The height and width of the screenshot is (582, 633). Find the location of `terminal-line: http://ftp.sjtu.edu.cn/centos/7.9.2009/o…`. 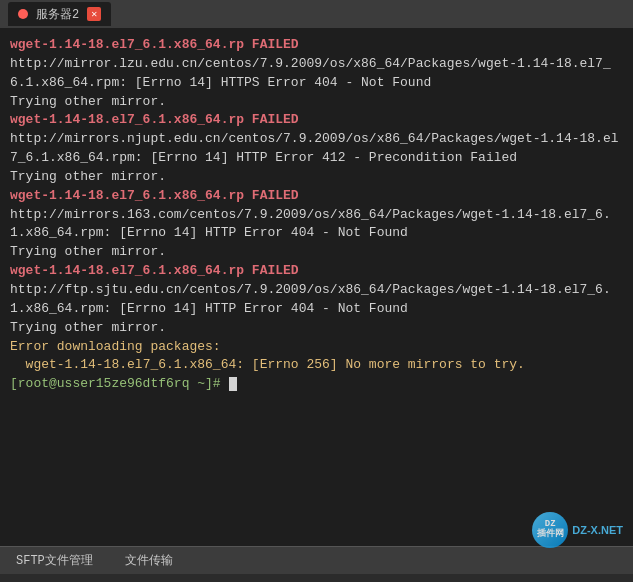

terminal-line: http://ftp.sjtu.edu.cn/centos/7.9.2009/o… is located at coordinates (316, 300).